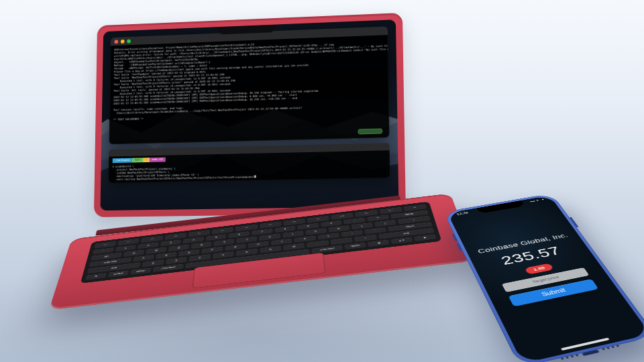  I want to click on minimize-icon, so click(123, 42).